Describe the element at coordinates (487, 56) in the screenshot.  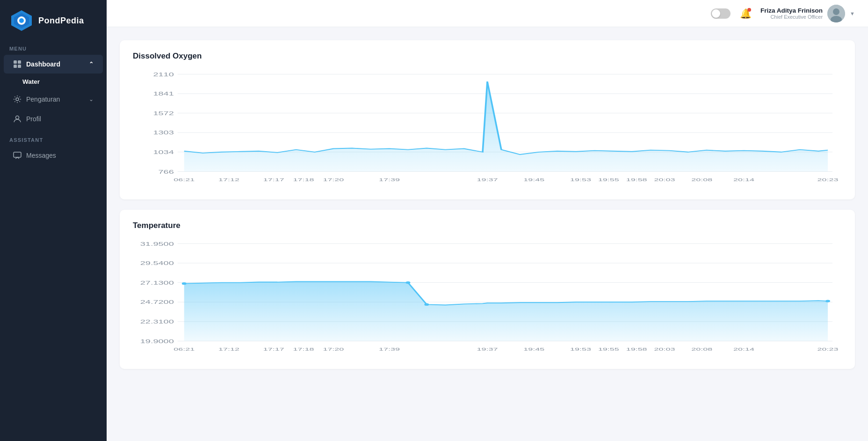
I see `dissolved-oxygen-title: Dissolved Oxygen` at that location.